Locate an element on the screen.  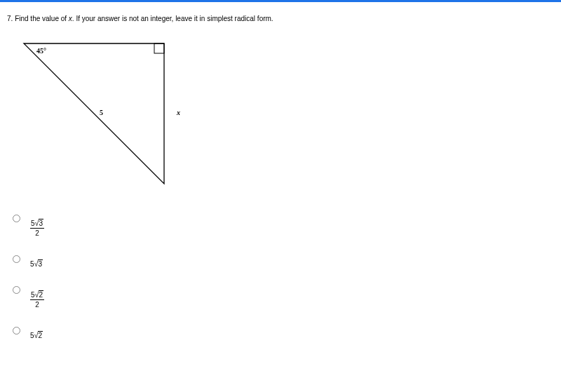
hypotenuse-label: 5 is located at coordinates (101, 112).